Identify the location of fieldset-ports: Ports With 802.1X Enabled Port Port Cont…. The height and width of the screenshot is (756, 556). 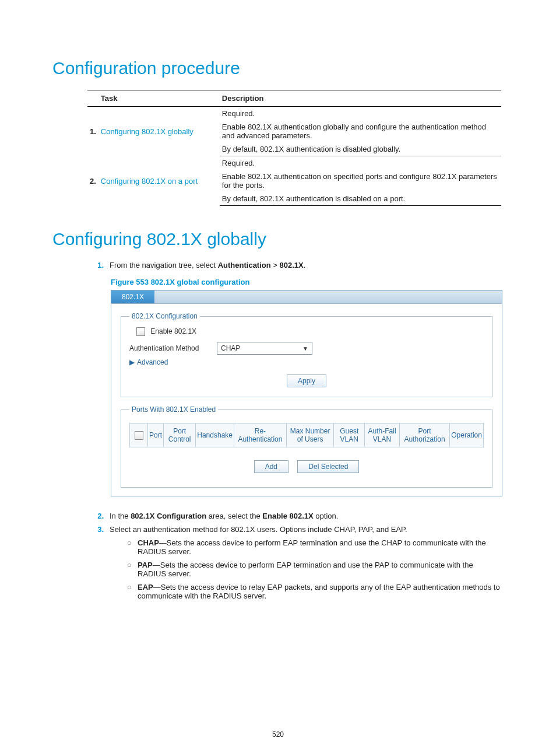
(307, 447).